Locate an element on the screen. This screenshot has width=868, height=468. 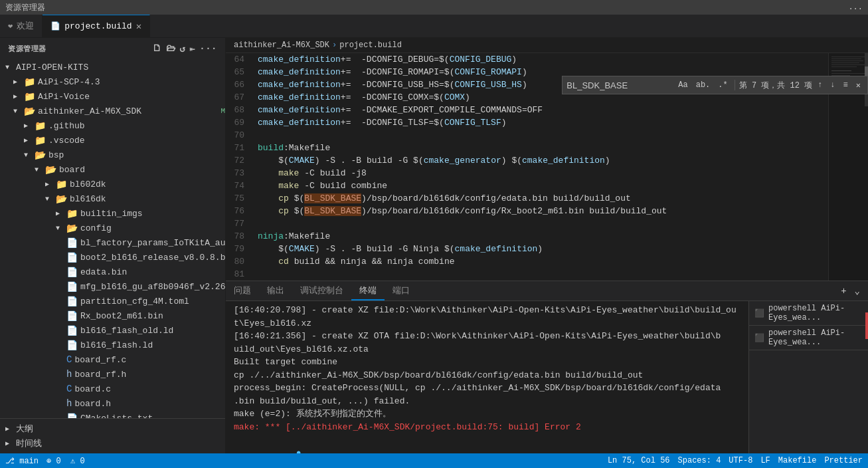
search-input is located at coordinates (620, 85).